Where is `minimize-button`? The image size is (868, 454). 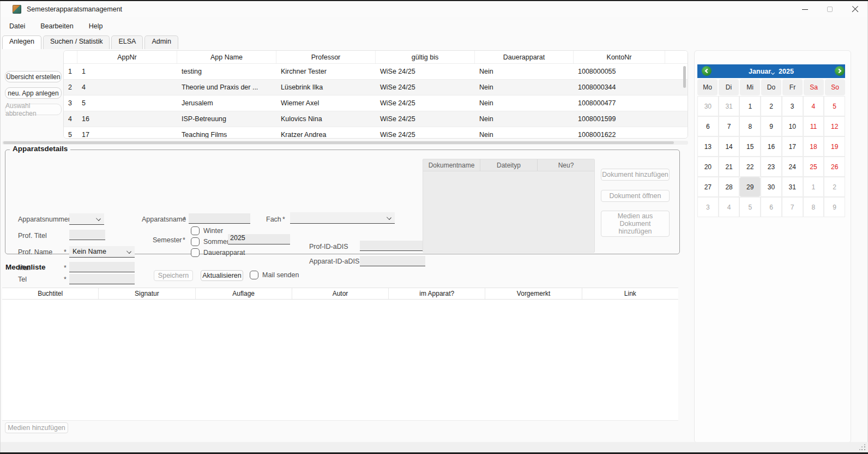 minimize-button is located at coordinates (805, 9).